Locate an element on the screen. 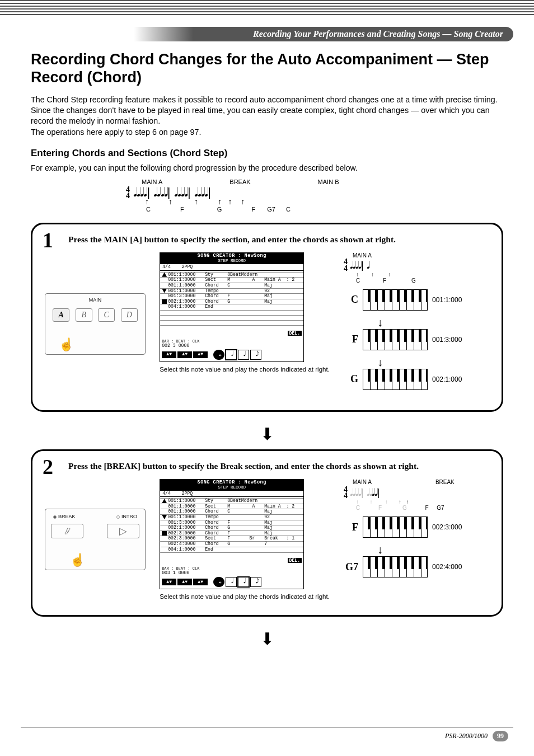 The width and height of the screenshot is (534, 756). mini-notation: MAIN A BREAK 44 𝅘𝅥 𝅘𝅥 𝅘𝅥 𝅘𝅥 | 𝅘𝅥 𝅘𝅥 𝅘𝅥 𝅘… is located at coordinates (416, 495).